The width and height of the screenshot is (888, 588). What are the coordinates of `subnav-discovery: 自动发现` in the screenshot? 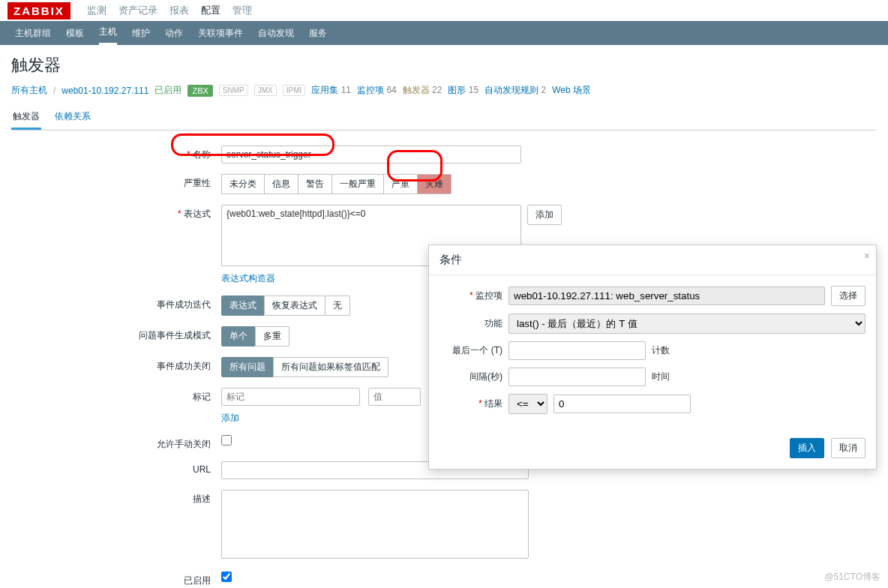 It's located at (276, 33).